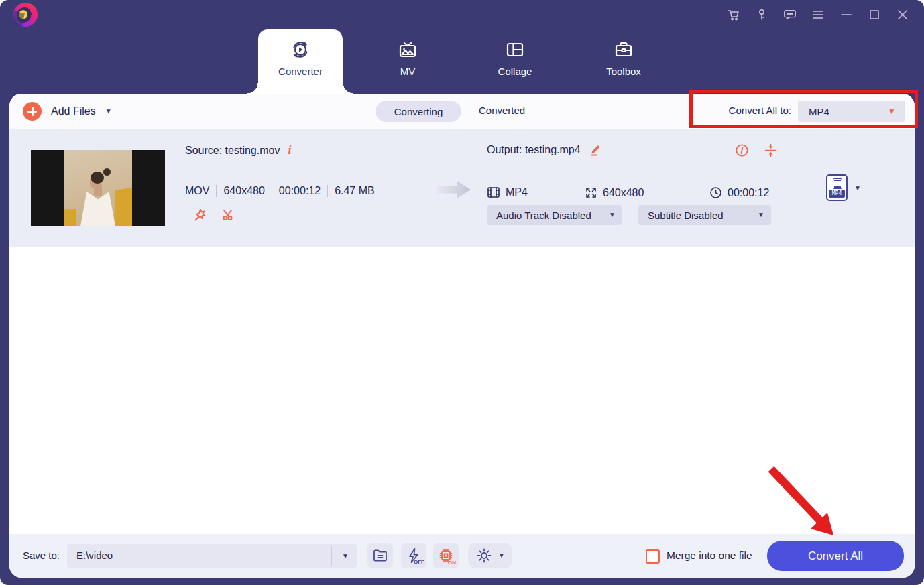 The image size is (924, 585). I want to click on source-resolution: 640x480, so click(243, 191).